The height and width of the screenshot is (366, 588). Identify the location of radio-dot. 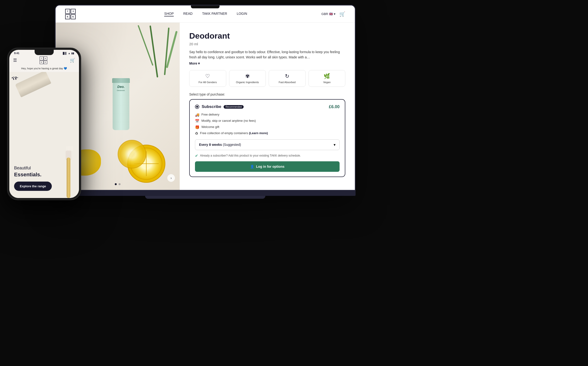
(197, 107).